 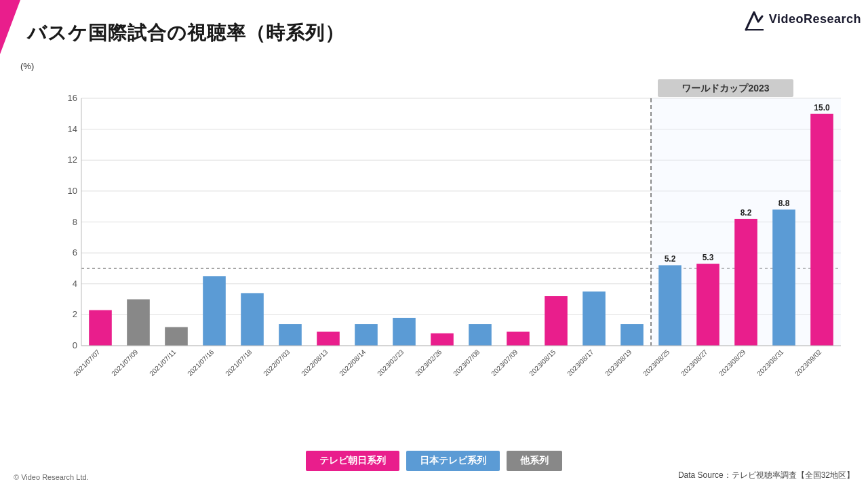 I want to click on svg-text: 8.2, so click(x=746, y=213).